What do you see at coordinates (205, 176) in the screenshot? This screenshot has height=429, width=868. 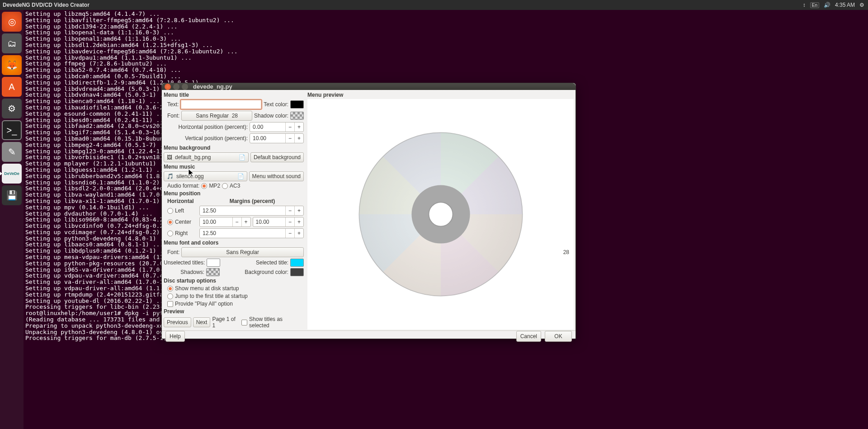 I see `music-file-chooser: 🎵 silence.ogg 📄` at bounding box center [205, 176].